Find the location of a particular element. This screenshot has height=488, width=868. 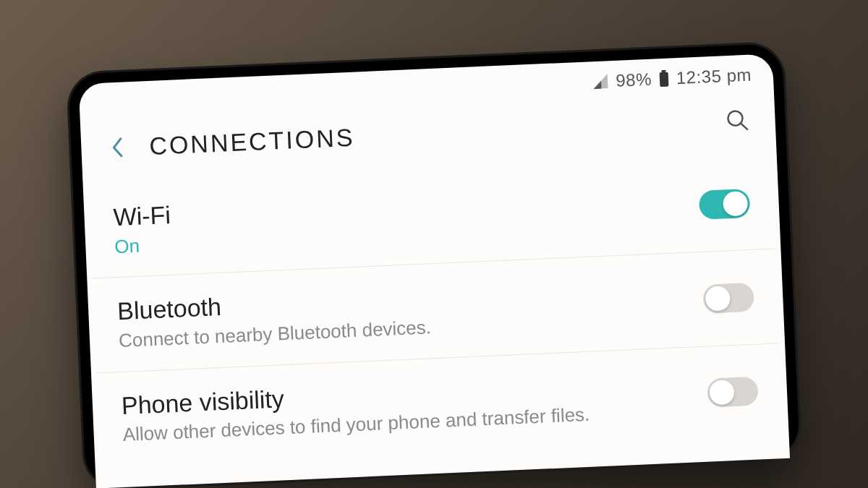

bluetooth-toggle is located at coordinates (728, 298).